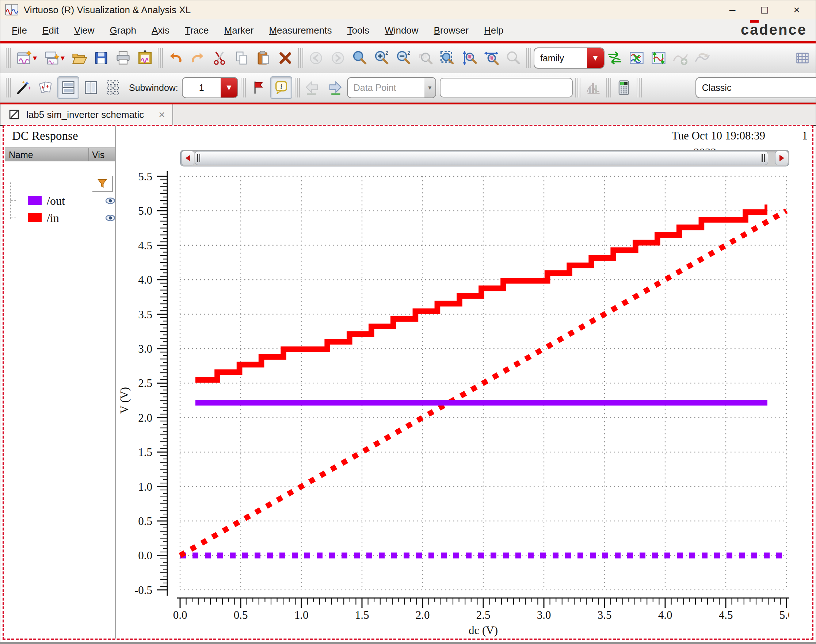  I want to click on new-subwindow-button: ▾, so click(54, 58).